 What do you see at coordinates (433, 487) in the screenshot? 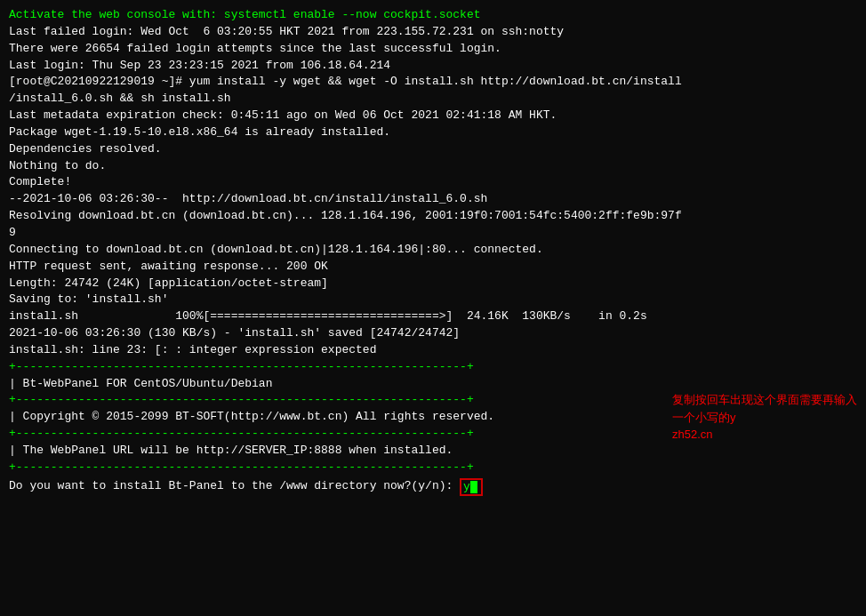
I see `prompt-line: Do you want to install Bt-Panel to the /…` at bounding box center [433, 487].